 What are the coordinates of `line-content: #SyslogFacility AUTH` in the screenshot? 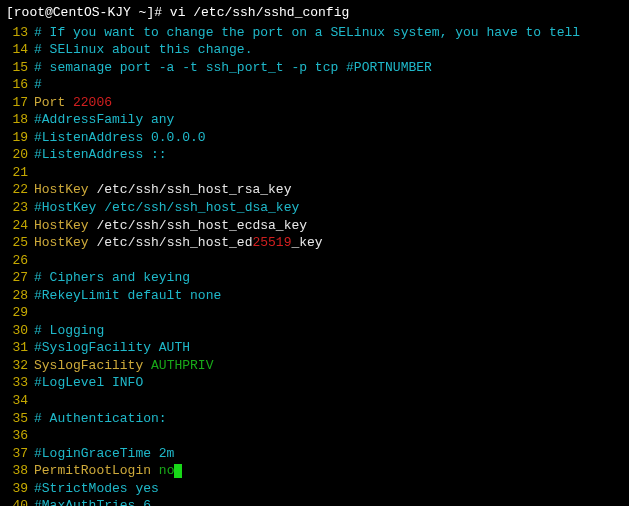 It's located at (328, 348).